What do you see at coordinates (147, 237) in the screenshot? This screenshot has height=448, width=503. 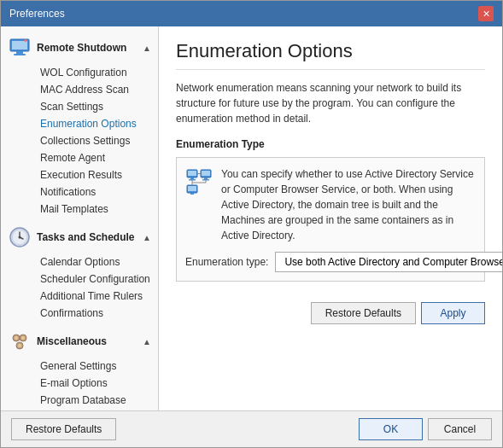 I see `chevron-down-icon-2: ▲` at bounding box center [147, 237].